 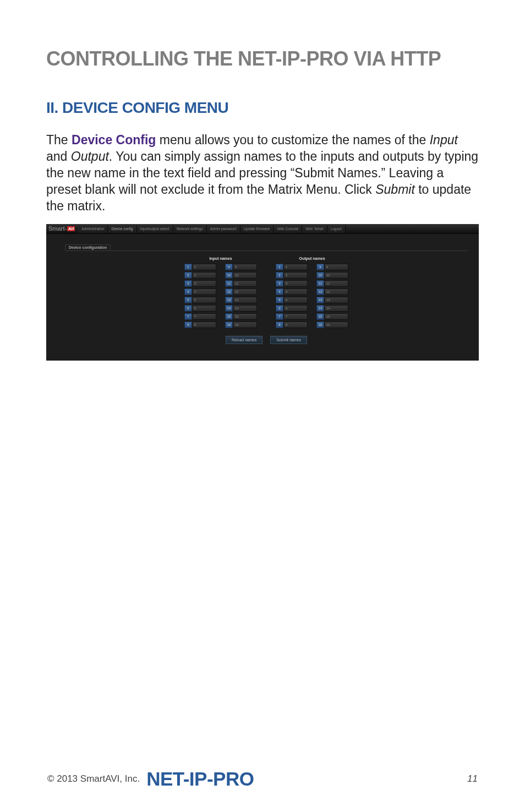 What do you see at coordinates (262, 779) in the screenshot?
I see `footer: © 2013 SmartAVI, Inc. NET-IP-PRO 11` at bounding box center [262, 779].